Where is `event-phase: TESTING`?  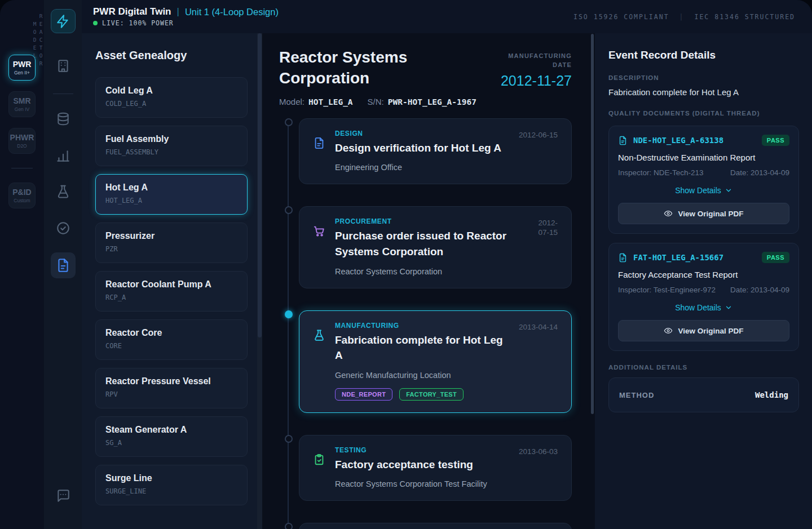
event-phase: TESTING is located at coordinates (423, 450).